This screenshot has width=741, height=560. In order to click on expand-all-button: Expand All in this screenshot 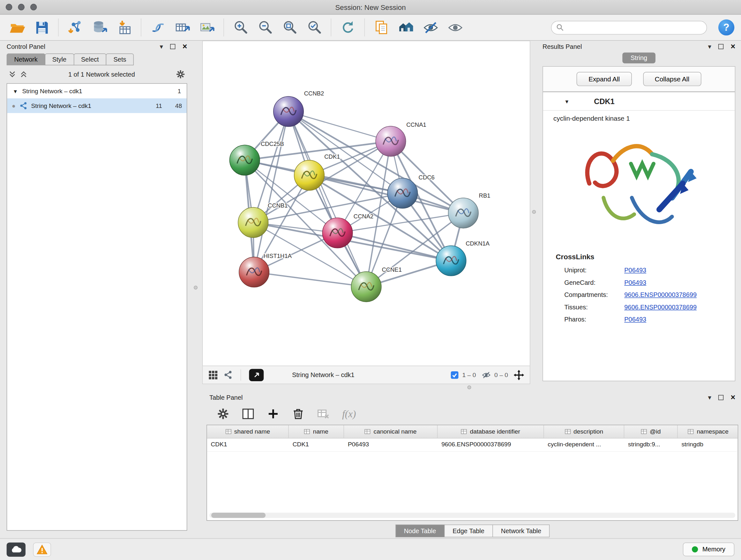, I will do `click(604, 79)`.